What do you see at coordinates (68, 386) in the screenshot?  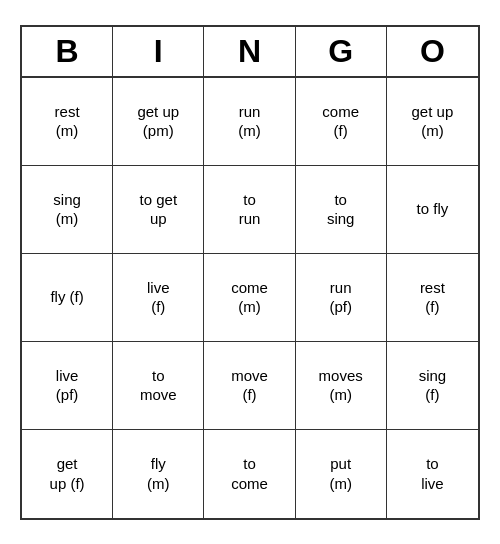 I see `bingo-cell: live (pf)` at bounding box center [68, 386].